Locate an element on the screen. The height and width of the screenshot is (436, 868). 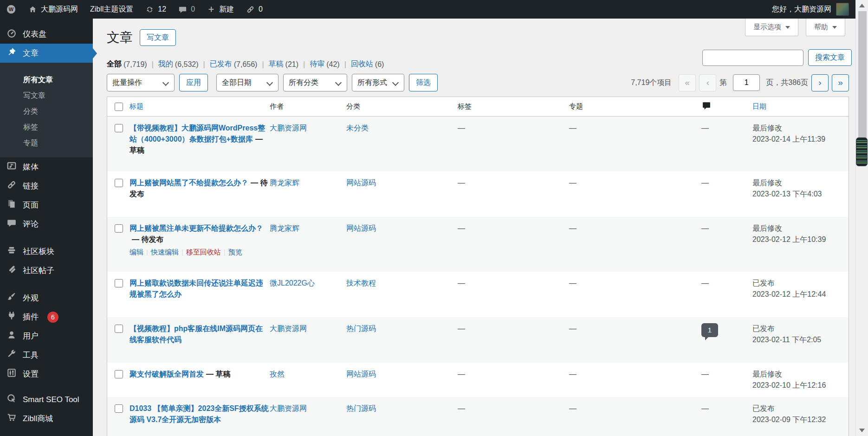
sidebar-item-forum-posts: 社区帖子 is located at coordinates (46, 270).